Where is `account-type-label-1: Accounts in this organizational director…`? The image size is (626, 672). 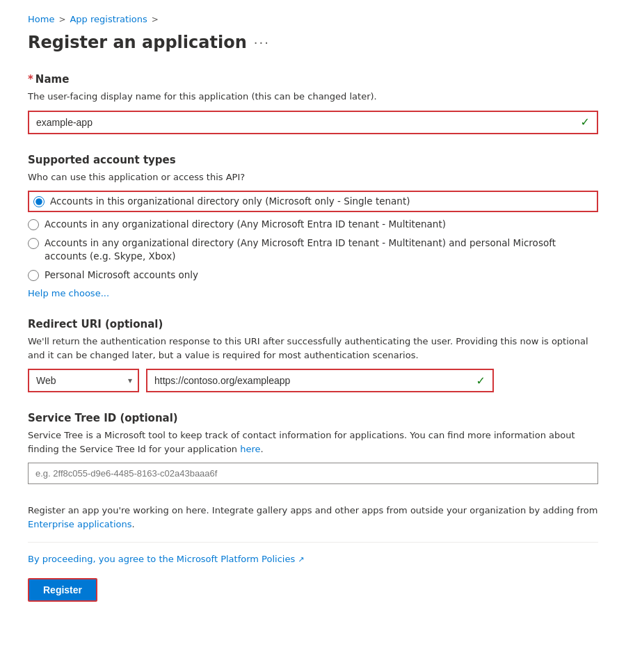 account-type-label-1: Accounts in this organizational director… is located at coordinates (230, 202).